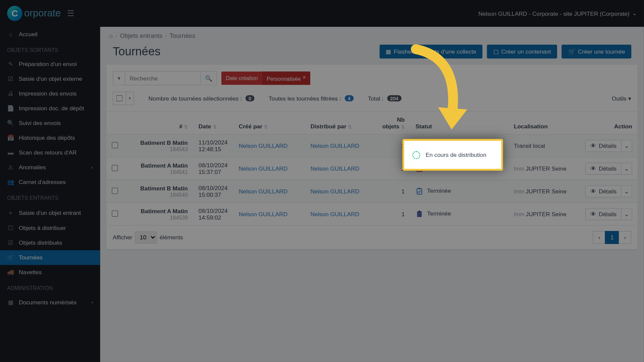  I want to click on selected-count: 0, so click(250, 99).